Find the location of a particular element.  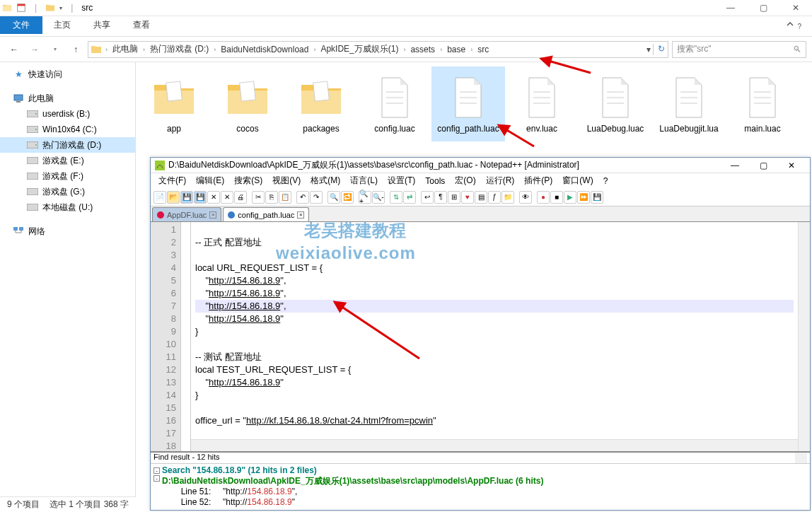

indent-guide-icon: ⊞ is located at coordinates (454, 197).